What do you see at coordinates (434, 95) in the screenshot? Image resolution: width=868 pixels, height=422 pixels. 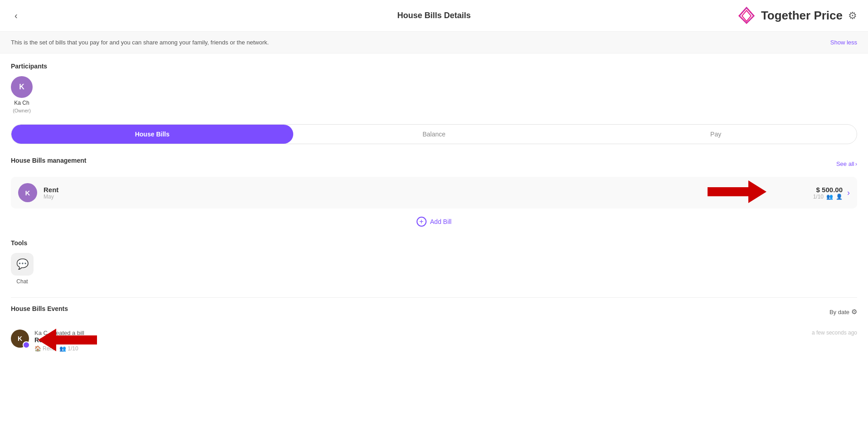 I see `participants-list: K Ka Ch (Owner)` at bounding box center [434, 95].